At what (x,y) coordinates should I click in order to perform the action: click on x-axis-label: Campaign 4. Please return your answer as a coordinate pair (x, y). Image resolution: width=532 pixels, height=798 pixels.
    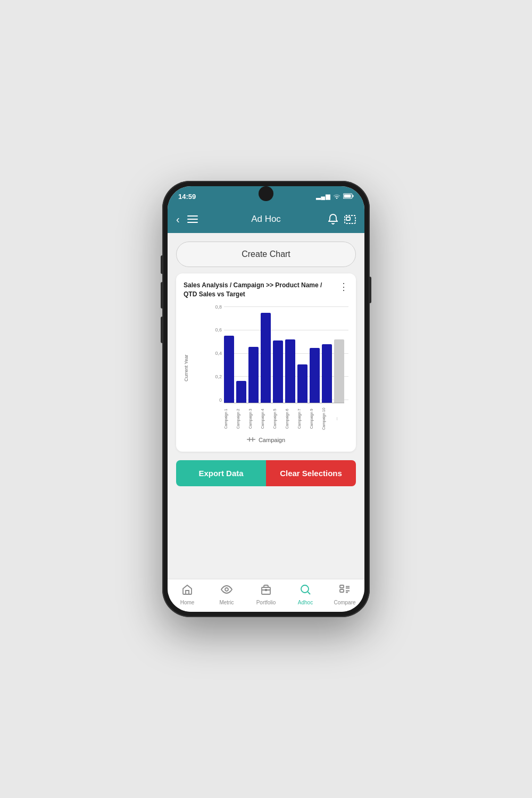
    Looking at the image, I should click on (266, 419).